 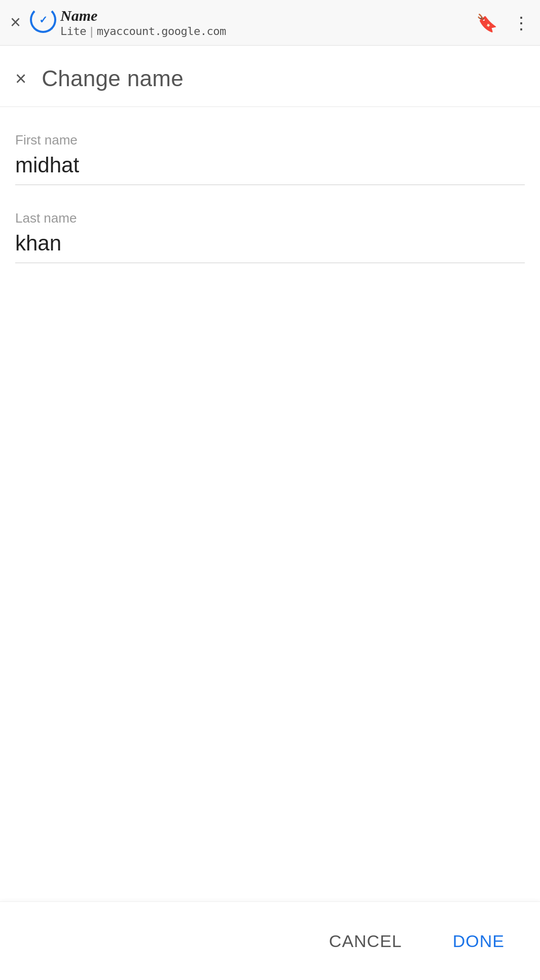 What do you see at coordinates (270, 159) in the screenshot?
I see `first-name-field-group: First name` at bounding box center [270, 159].